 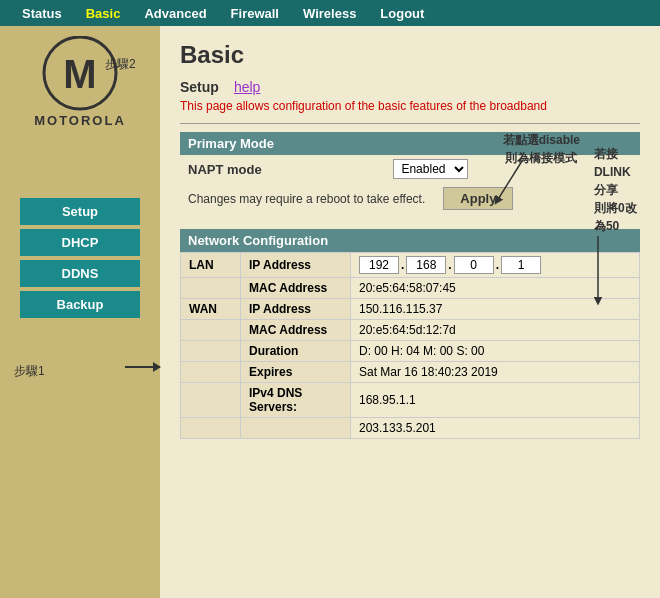 What do you see at coordinates (296, 266) in the screenshot?
I see `lan-ip-label: IP Address` at bounding box center [296, 266].